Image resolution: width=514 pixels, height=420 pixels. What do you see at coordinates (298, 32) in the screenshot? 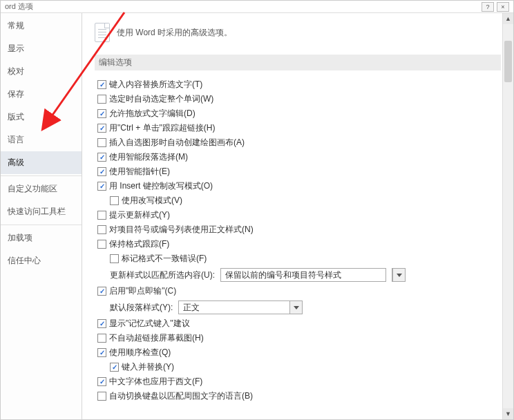
I see `header-row: 使用 Word 时采用的高级选项。` at bounding box center [298, 32].